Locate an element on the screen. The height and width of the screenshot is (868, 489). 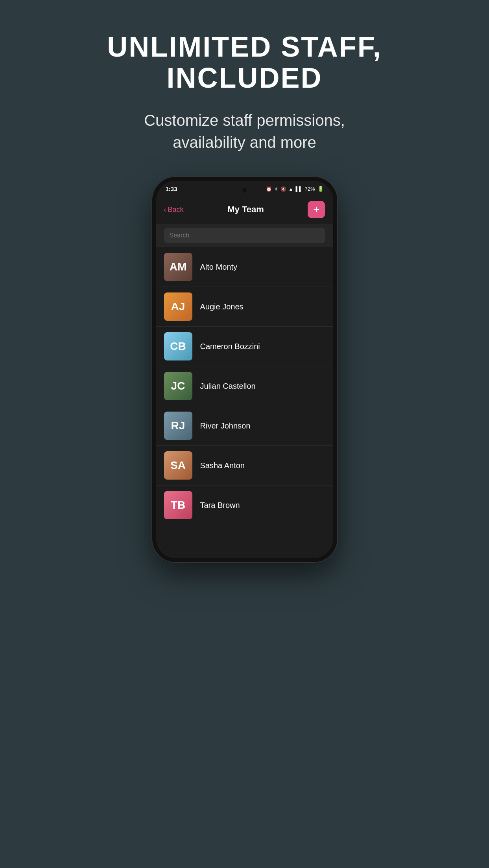
alarm-icon: ⏰ is located at coordinates (269, 189).